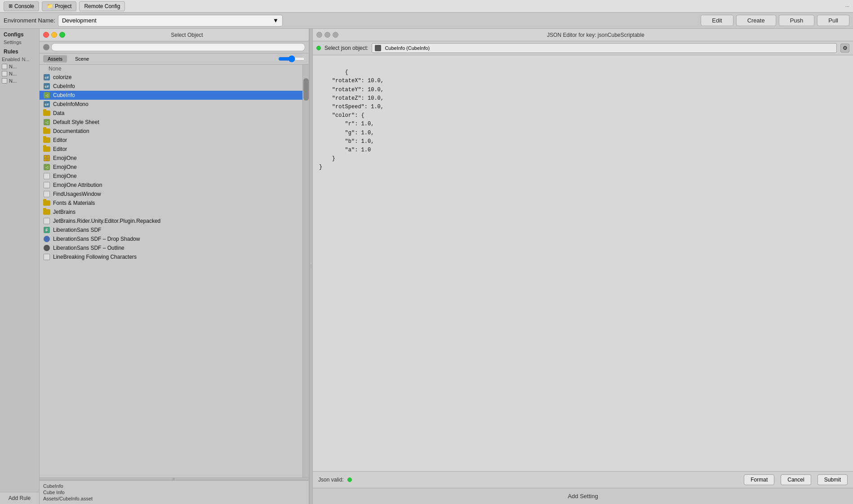  What do you see at coordinates (174, 113) in the screenshot?
I see `list-item-data: Data` at bounding box center [174, 113].